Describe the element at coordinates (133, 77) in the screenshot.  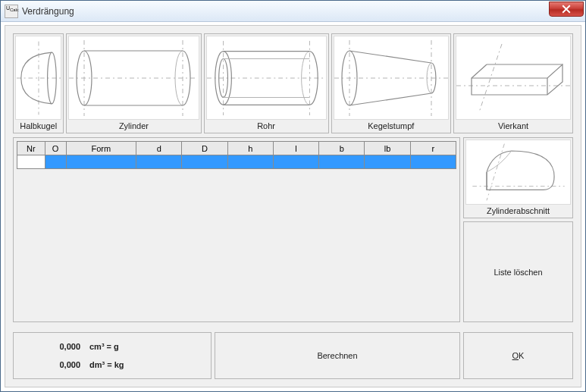
I see `zylinder-icon` at that location.